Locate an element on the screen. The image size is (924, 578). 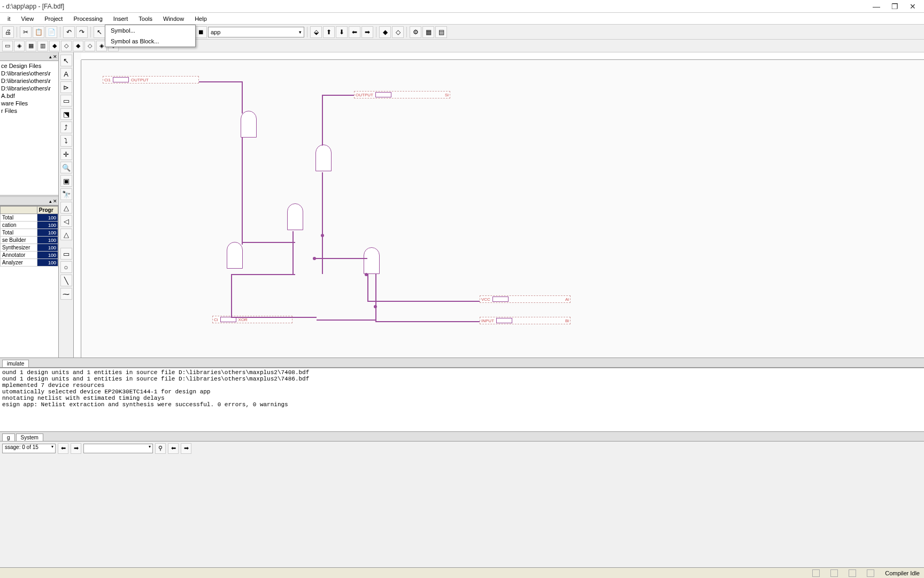
find-tool: 🔭 is located at coordinates (66, 194).